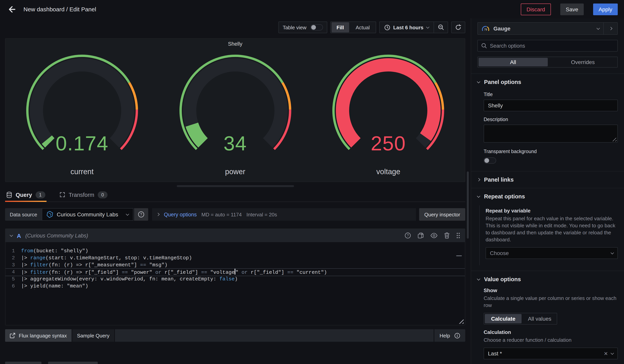  I want to click on query-row-header: A (Curious Community Labs) ?, so click(235, 235).